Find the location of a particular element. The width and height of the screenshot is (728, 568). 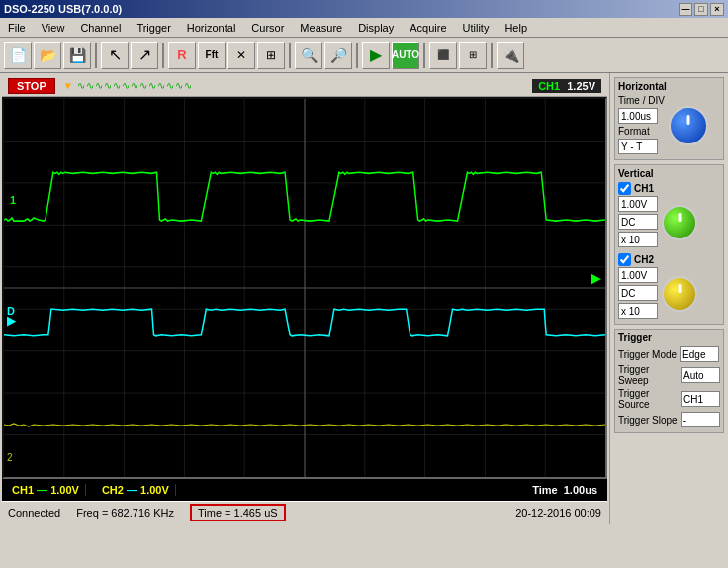

ch1-knob is located at coordinates (680, 223).